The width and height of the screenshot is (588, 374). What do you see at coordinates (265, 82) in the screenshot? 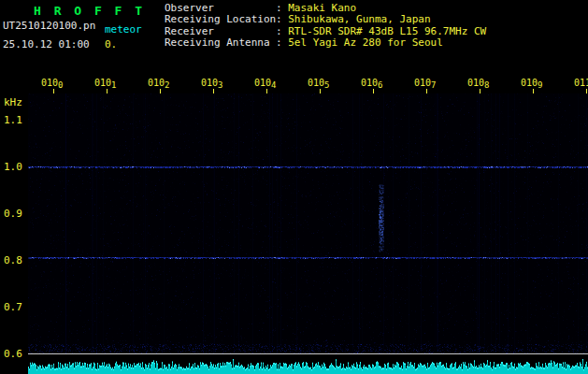
I see `x-tick-label: 0104` at bounding box center [265, 82].